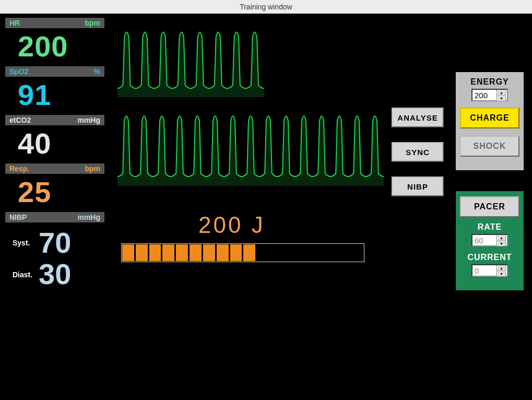  I want to click on spo2-label: SpO2, so click(19, 72).